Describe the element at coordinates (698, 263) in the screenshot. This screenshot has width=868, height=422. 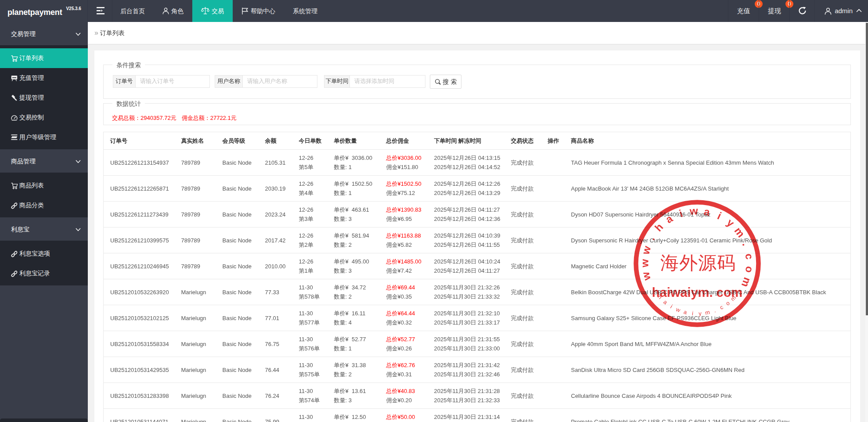
I see `svg-text: 海外源码` at that location.